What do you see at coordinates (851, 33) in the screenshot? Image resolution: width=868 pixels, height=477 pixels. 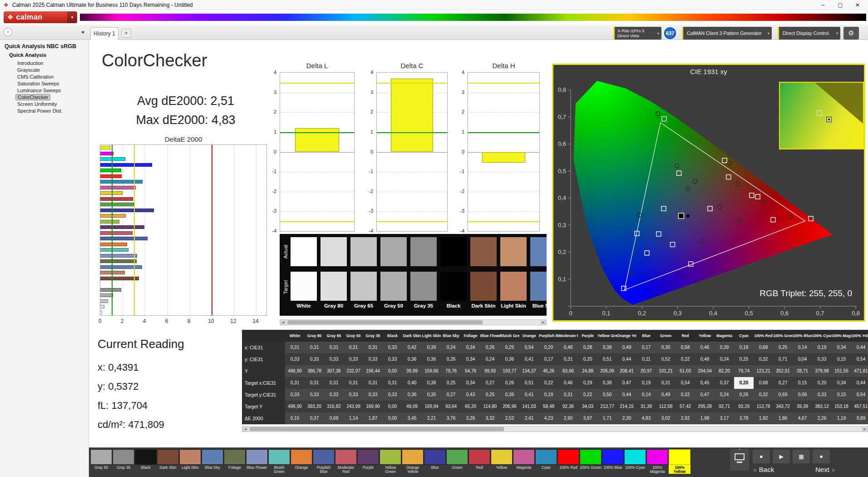 I see `gear-icon: ⚙` at bounding box center [851, 33].